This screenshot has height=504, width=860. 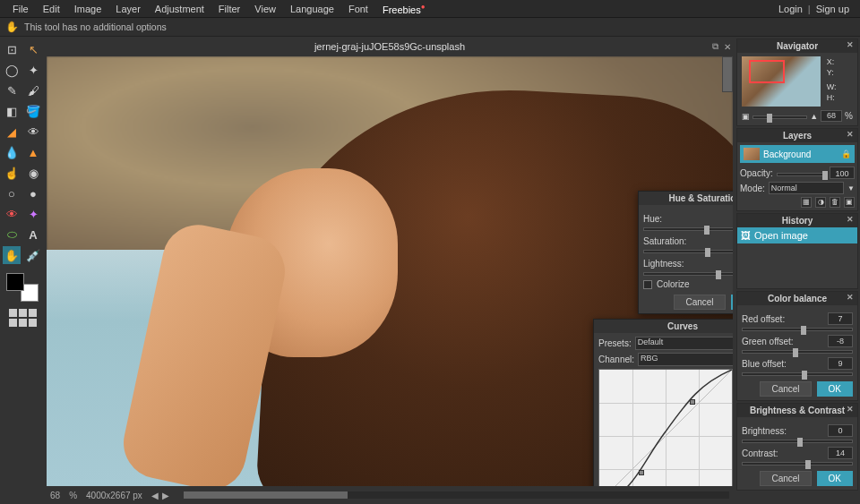 I want to click on navigator-thumbnail, so click(x=781, y=81).